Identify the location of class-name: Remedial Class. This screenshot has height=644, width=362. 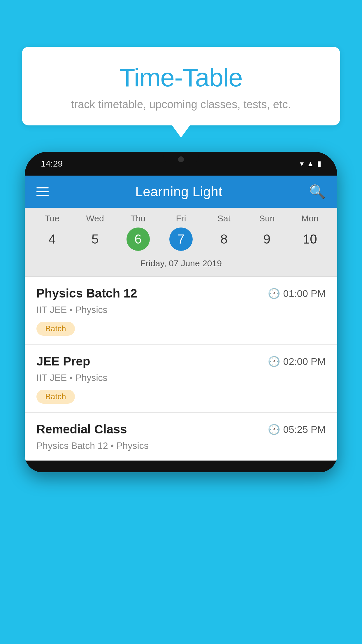
(82, 429).